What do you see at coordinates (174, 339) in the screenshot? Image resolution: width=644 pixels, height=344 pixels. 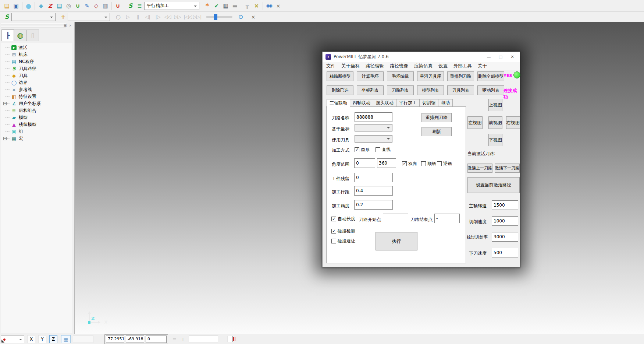 I see `coordinate-list-icon: ≡` at bounding box center [174, 339].